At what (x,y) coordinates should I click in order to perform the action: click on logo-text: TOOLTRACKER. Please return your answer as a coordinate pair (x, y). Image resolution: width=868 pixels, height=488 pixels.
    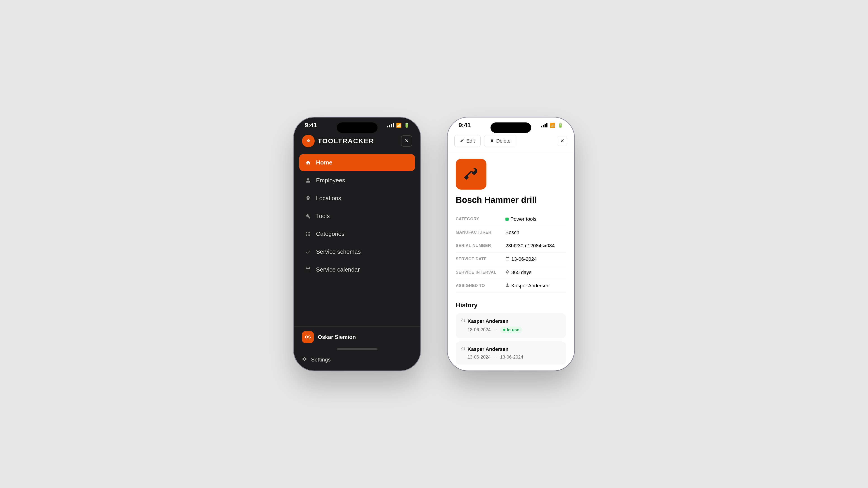
    Looking at the image, I should click on (346, 141).